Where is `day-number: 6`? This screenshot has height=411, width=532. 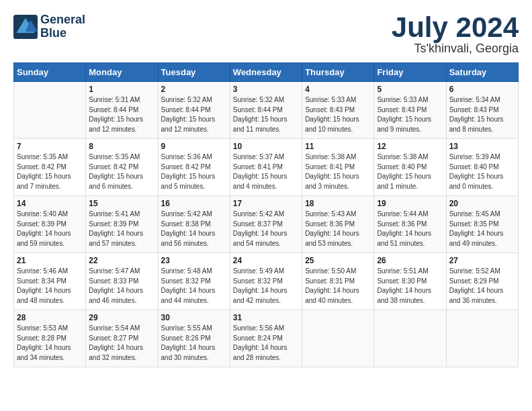
day-number: 6 is located at coordinates (482, 89).